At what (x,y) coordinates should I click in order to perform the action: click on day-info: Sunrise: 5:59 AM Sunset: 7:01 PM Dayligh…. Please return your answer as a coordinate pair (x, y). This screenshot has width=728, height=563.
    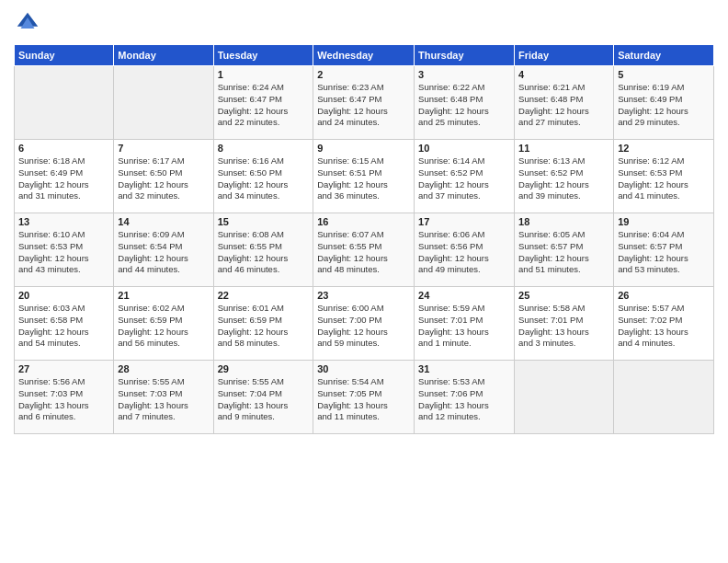
    Looking at the image, I should click on (464, 326).